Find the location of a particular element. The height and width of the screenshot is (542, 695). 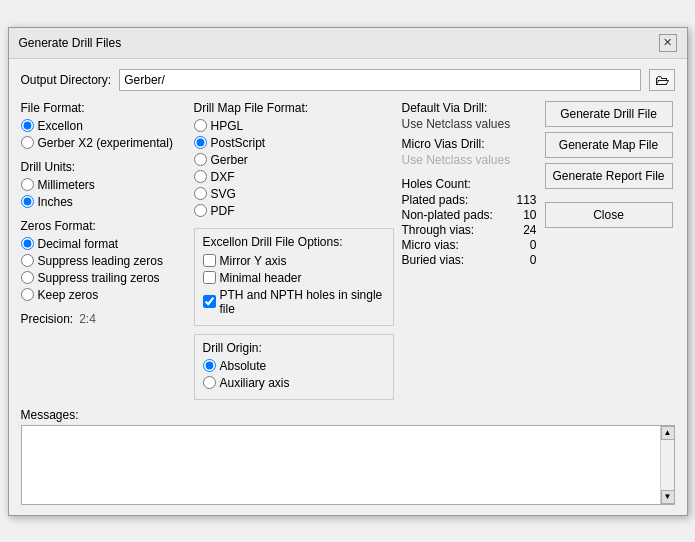

origin-auxiliary: Auxiliary axis is located at coordinates (294, 383).